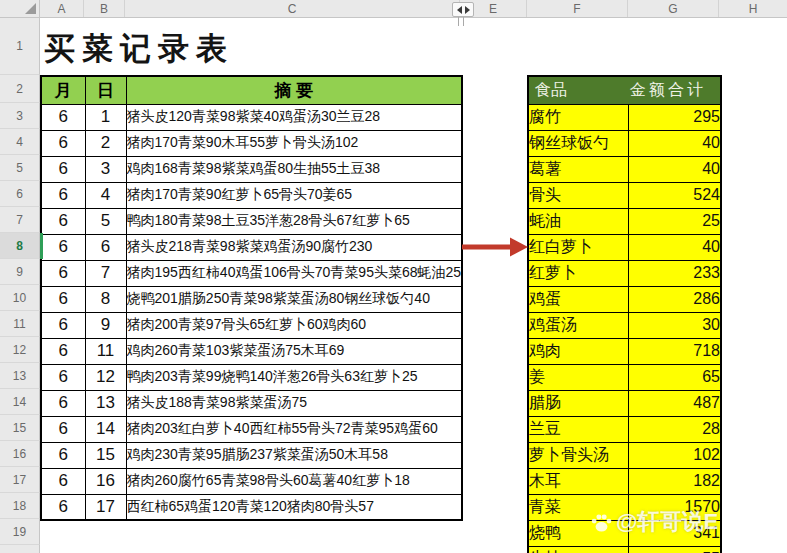  Describe the element at coordinates (674, 429) in the screenshot. I see `cell-total: 28` at that location.